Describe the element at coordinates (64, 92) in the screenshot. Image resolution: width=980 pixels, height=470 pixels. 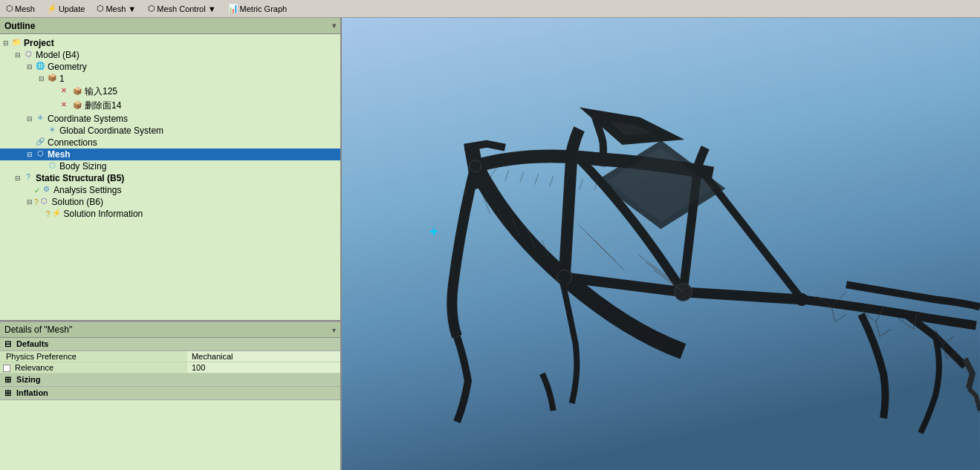
I see `input125-err-icon: ✕` at that location.